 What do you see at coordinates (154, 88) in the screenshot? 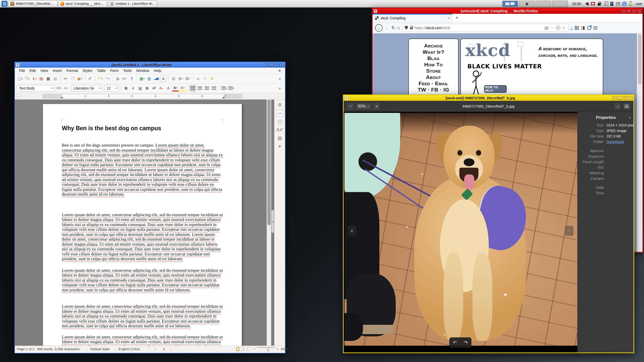
I see `superscript-button: A²` at bounding box center [154, 88].